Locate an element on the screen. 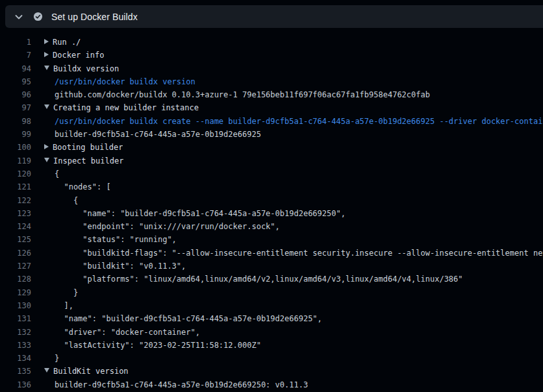  line-number: 97 is located at coordinates (16, 108).